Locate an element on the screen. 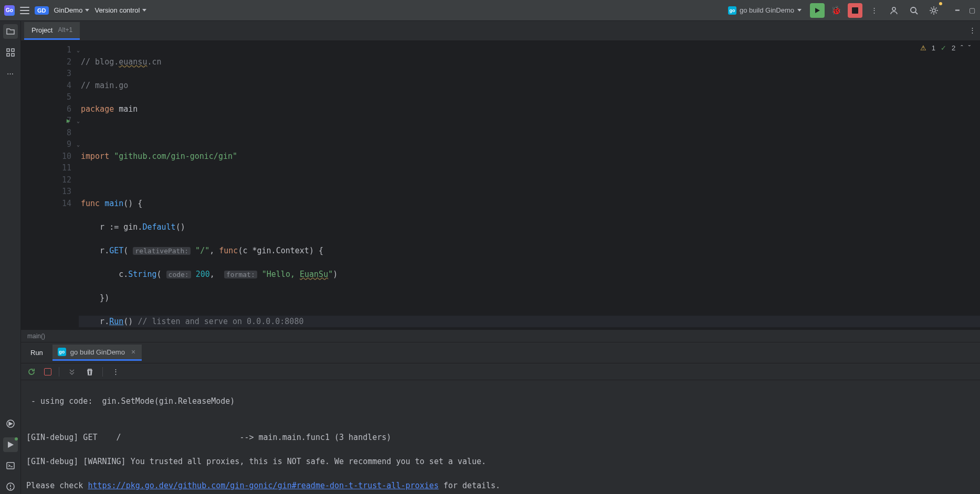 The width and height of the screenshot is (980, 494). run-config-label: go build GinDemo is located at coordinates (767, 10).